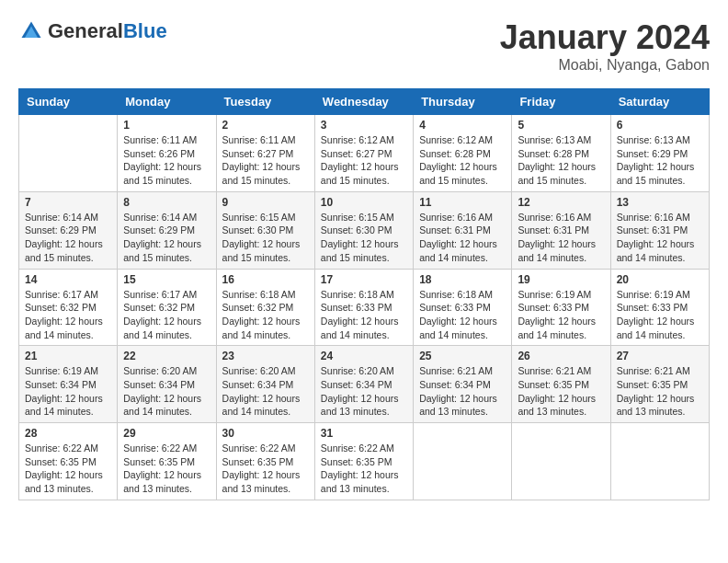  What do you see at coordinates (68, 392) in the screenshot?
I see `day-info: Sunrise: 6:19 AMSunset: 6:34 PMDaylight:…` at bounding box center [68, 392].